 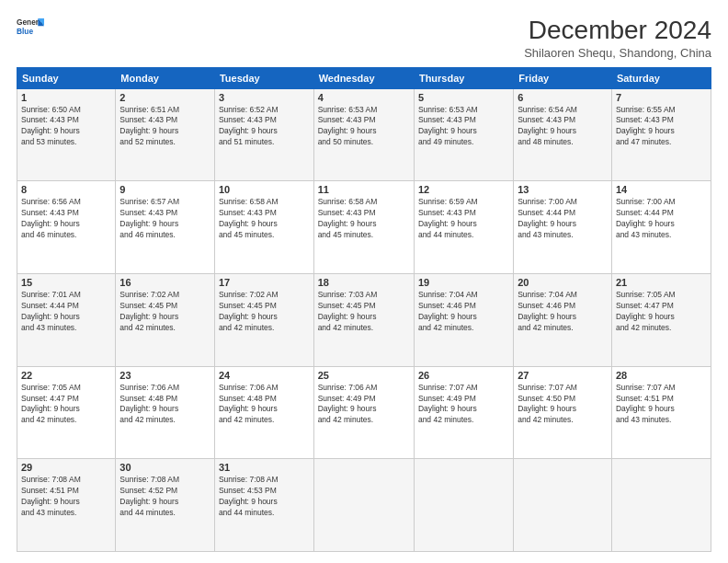 What do you see at coordinates (463, 282) in the screenshot?
I see `day-number: 19` at bounding box center [463, 282].